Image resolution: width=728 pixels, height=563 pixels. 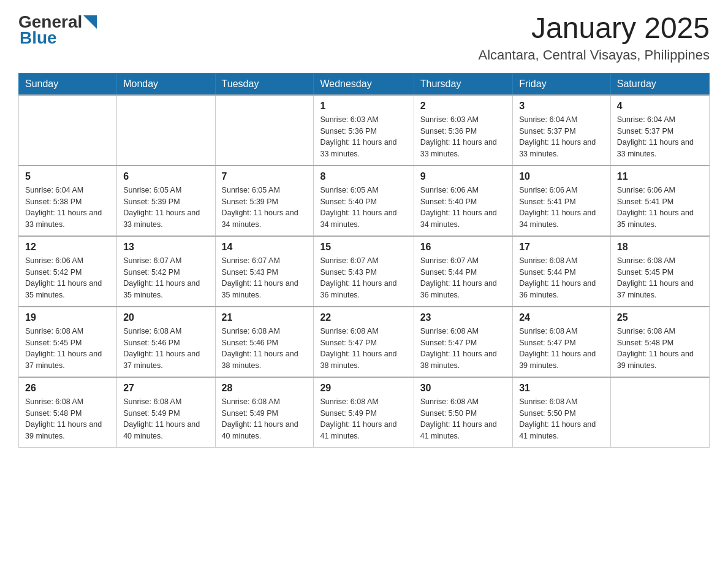 I want to click on day-number: 28, so click(x=265, y=388).